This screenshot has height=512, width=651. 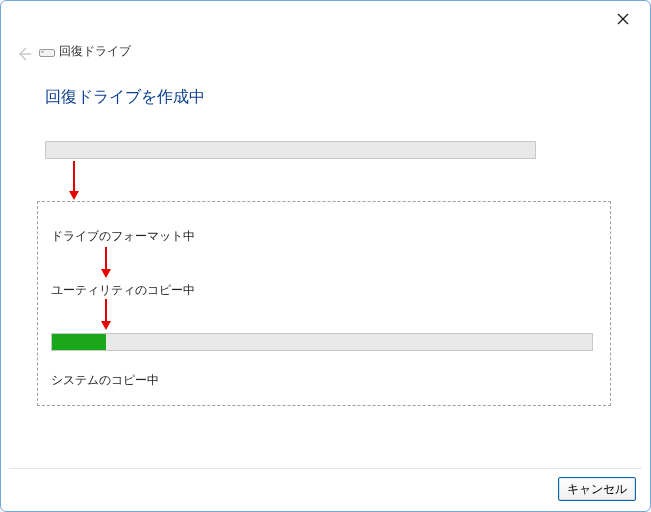 I want to click on close-button, so click(x=623, y=19).